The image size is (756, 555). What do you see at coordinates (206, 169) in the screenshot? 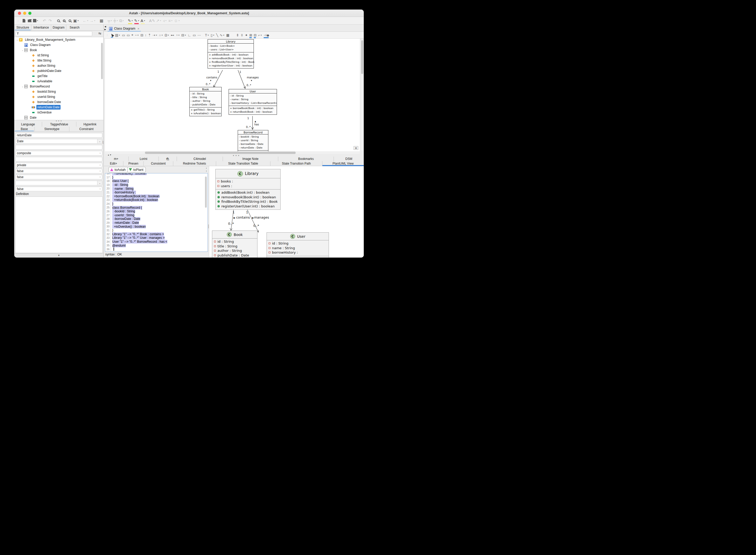
I see `pane-collapse-chevrons: ‹›` at bounding box center [206, 169].